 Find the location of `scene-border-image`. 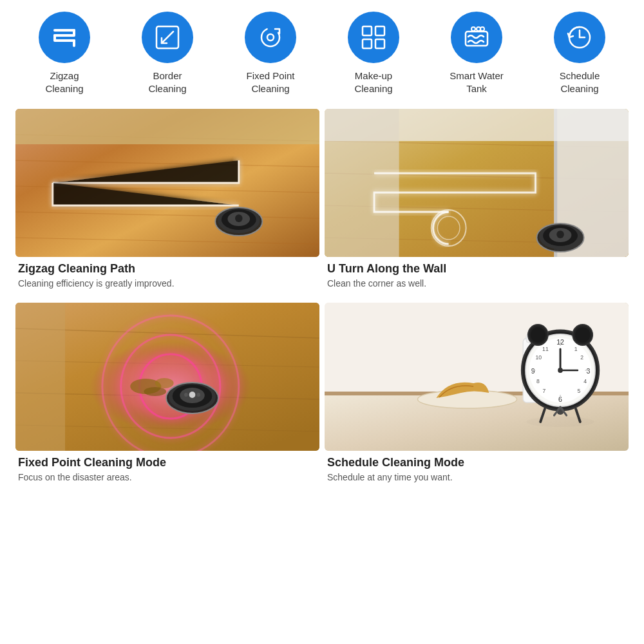

scene-border-image is located at coordinates (477, 183).